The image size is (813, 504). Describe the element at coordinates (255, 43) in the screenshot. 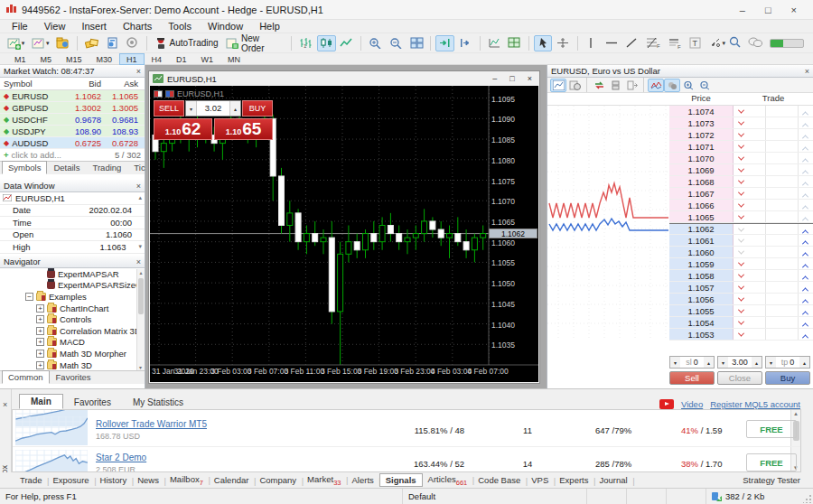

I see `new-order-button: New Order` at that location.